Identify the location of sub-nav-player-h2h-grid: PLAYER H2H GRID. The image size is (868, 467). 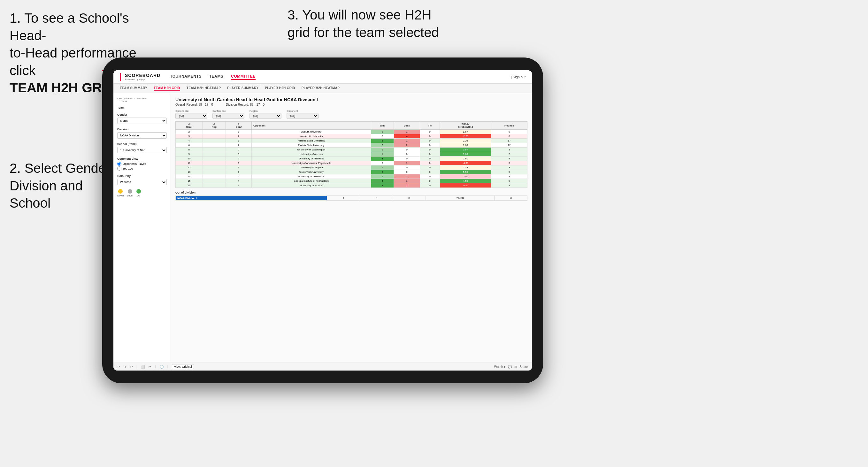
(280, 88).